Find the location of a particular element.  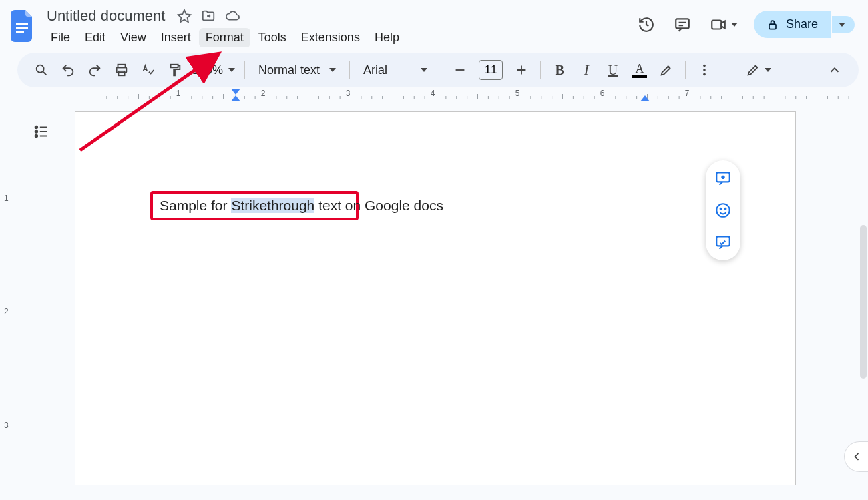

collapse-toolbar-icon is located at coordinates (835, 70).